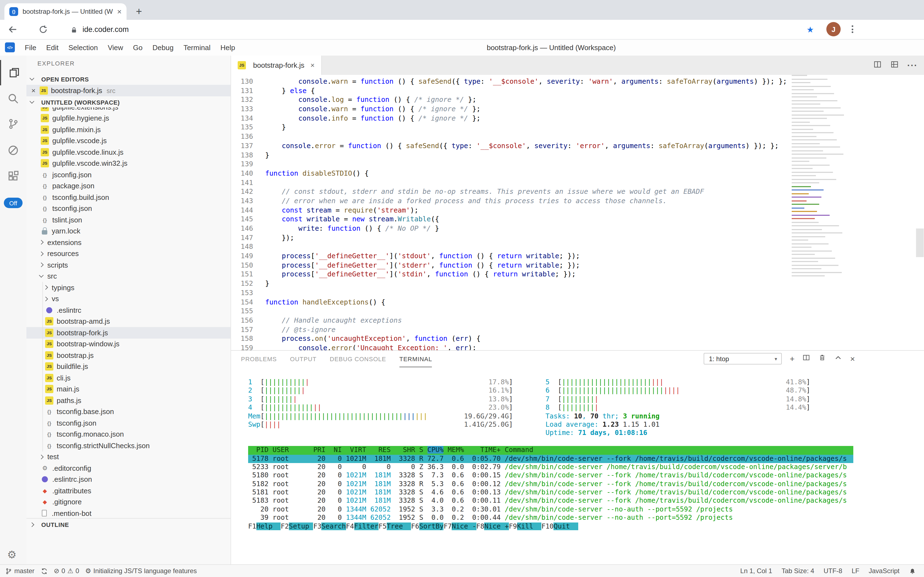 The image size is (924, 577). Describe the element at coordinates (834, 29) in the screenshot. I see `avatar: J` at that location.